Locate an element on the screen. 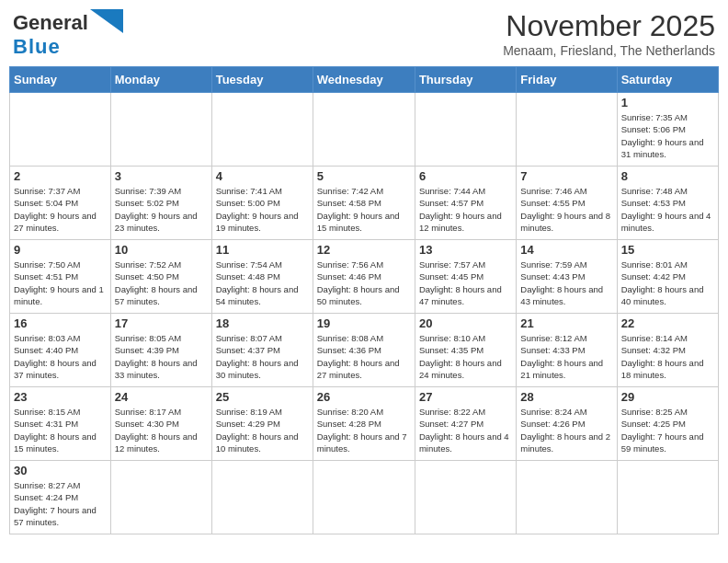 This screenshot has width=728, height=563. day-info: Sunrise: 8:01 AMSunset: 4:42 PMDaylight:… is located at coordinates (667, 283).